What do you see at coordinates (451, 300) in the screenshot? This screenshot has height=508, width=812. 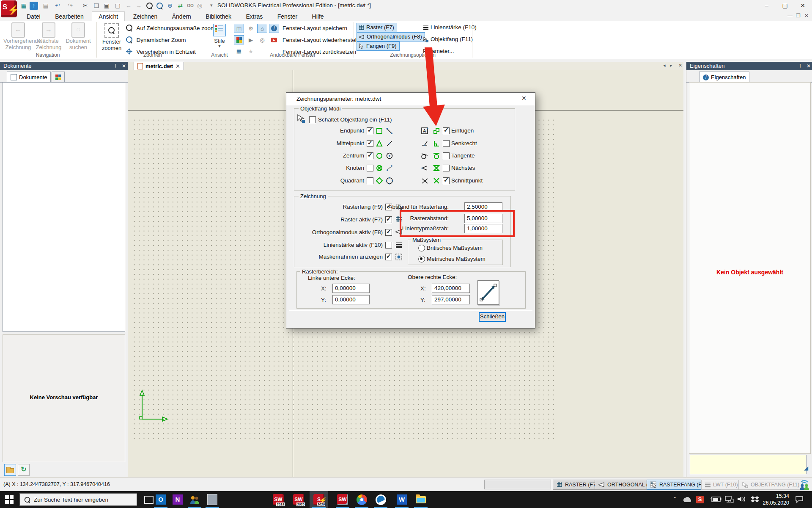 I see `ur-y-input: 297,00000` at bounding box center [451, 300].